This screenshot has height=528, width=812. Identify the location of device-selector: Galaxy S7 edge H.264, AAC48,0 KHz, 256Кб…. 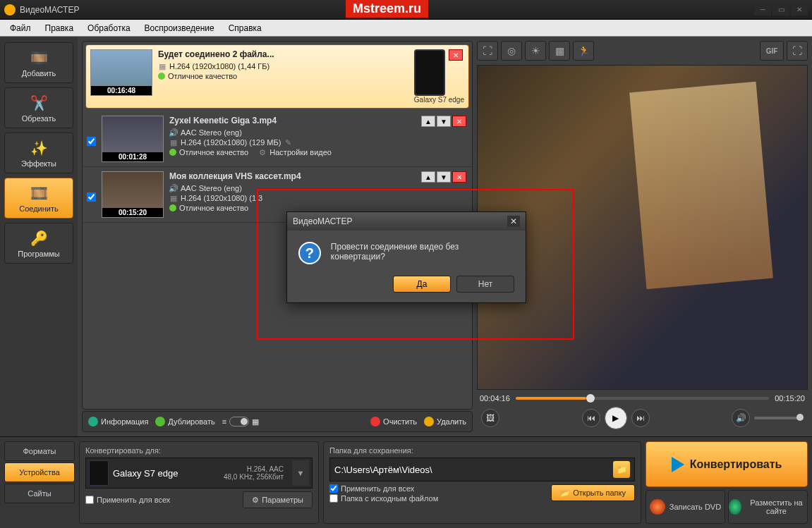
(199, 473).